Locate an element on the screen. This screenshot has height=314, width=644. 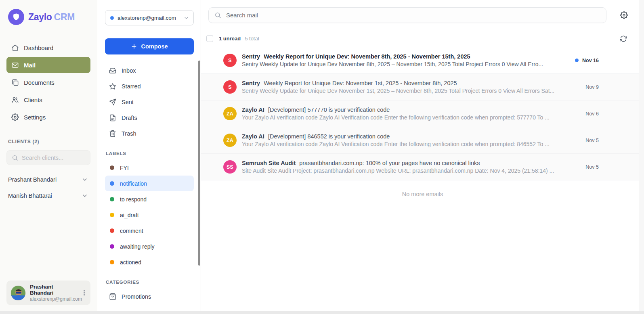
email-meta: Nov 9 is located at coordinates (592, 87).